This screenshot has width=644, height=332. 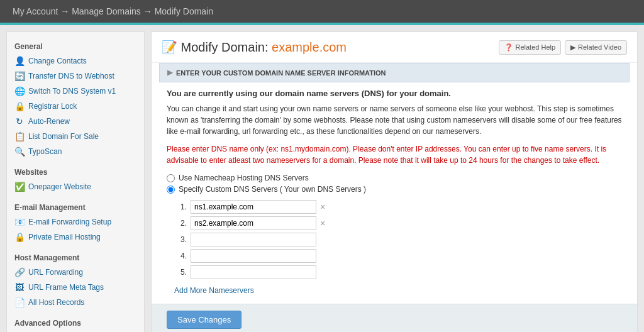 I want to click on radio-custom-option: Specify Custom DNS Servers ( Your own DN…, so click(x=394, y=189).